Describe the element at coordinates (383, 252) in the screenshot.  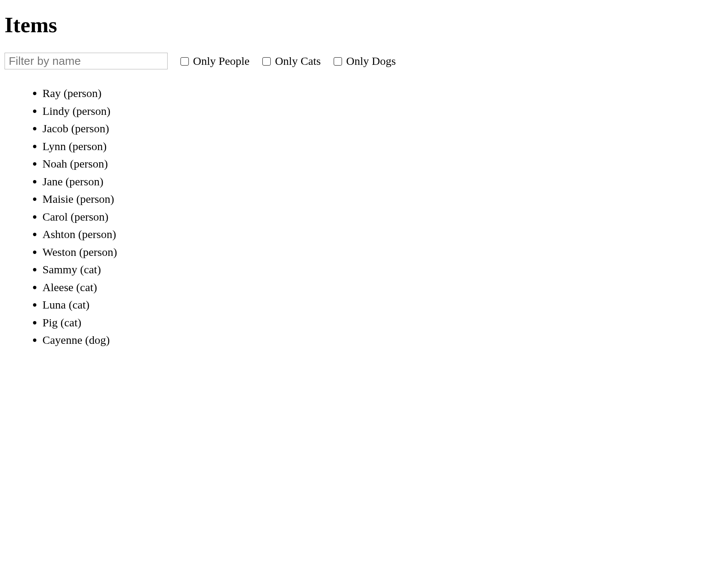
I see `list-item: Weston (person)` at that location.